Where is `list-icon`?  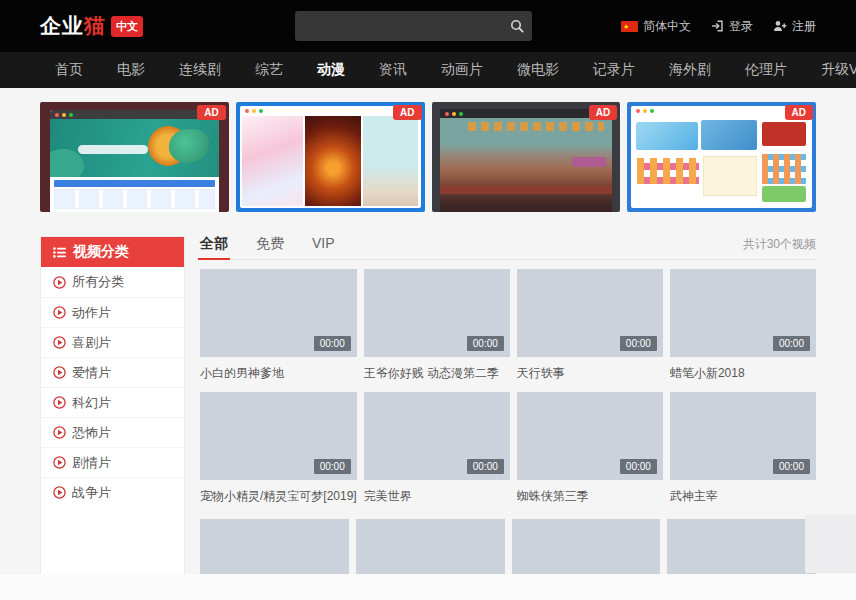 list-icon is located at coordinates (60, 252).